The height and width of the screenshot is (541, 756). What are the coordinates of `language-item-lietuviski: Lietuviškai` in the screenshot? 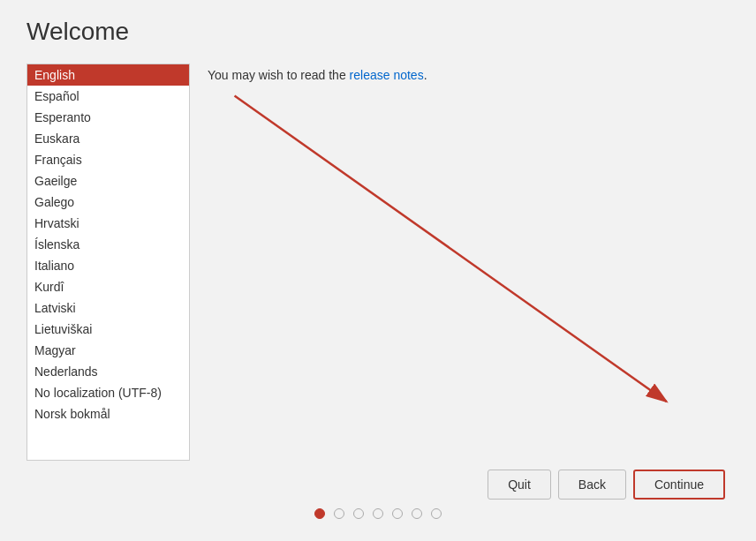 It's located at (108, 329).